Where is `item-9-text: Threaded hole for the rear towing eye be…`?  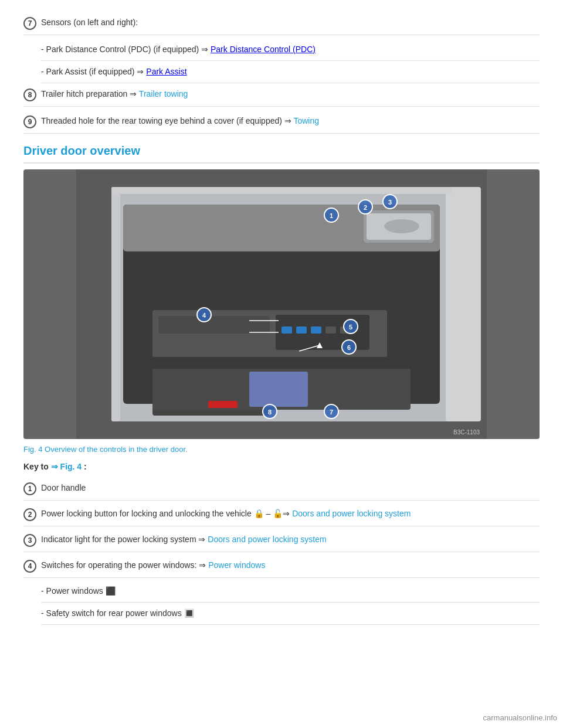 item-9-text: Threaded hole for the rear towing eye be… is located at coordinates (180, 121).